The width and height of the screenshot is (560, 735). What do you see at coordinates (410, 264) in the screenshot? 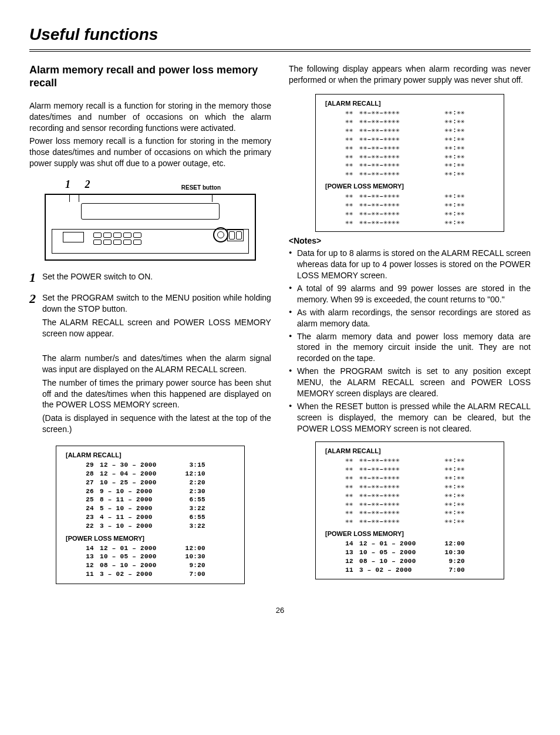
I see `note-item: Data for up to 8 alarms is stored on the…` at bounding box center [410, 264].